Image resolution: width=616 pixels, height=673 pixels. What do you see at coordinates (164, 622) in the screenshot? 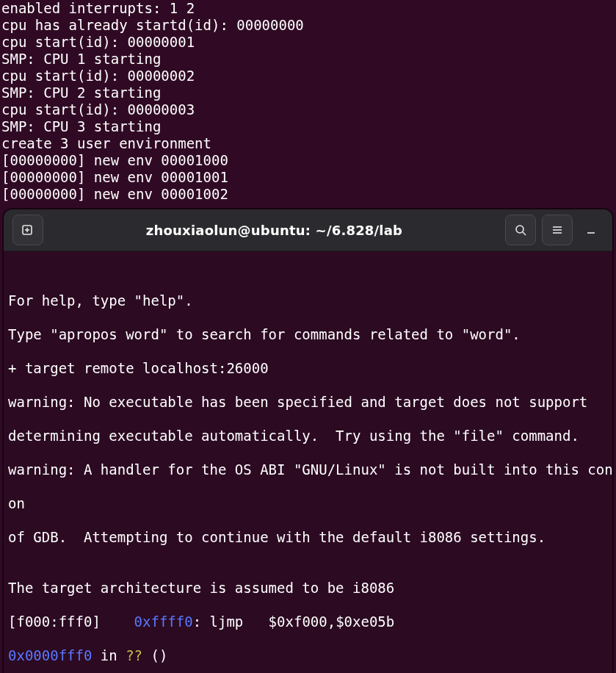
I see `memory-address: 0xffff0` at bounding box center [164, 622].